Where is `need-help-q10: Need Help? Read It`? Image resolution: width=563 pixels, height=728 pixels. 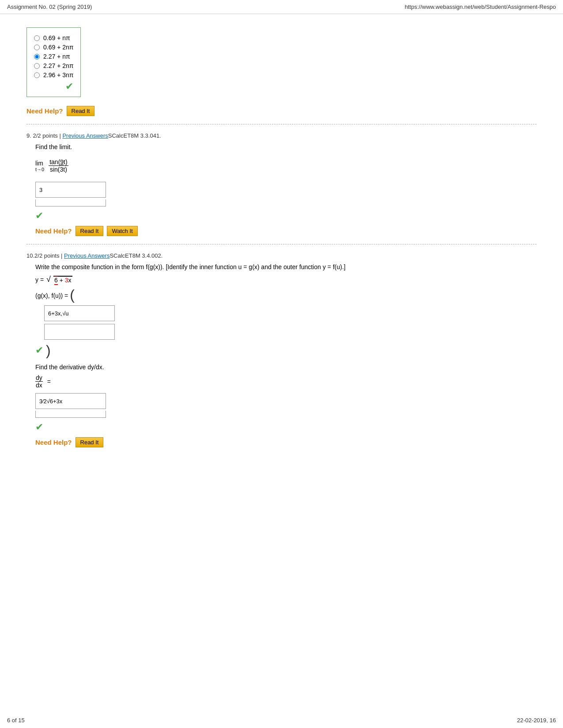
need-help-q10: Need Help? Read It is located at coordinates (286, 442).